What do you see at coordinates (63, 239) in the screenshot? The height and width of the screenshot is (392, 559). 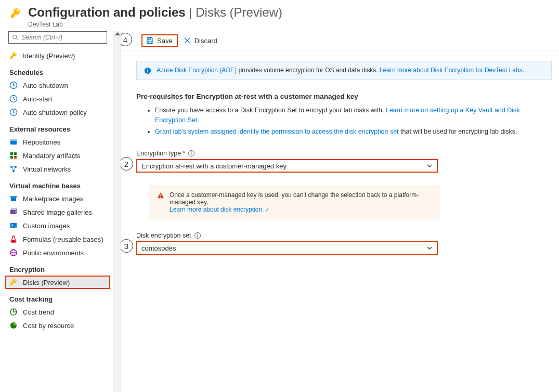 I see `nav-label: Formulas (reusable bases)` at bounding box center [63, 239].